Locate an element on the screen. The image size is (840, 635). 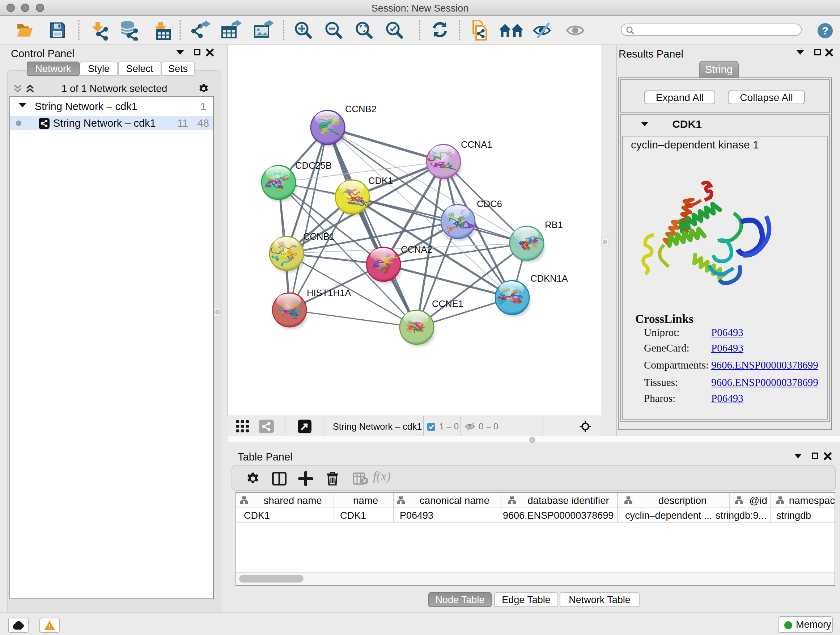
svg-text: CDKN1A is located at coordinates (549, 278).